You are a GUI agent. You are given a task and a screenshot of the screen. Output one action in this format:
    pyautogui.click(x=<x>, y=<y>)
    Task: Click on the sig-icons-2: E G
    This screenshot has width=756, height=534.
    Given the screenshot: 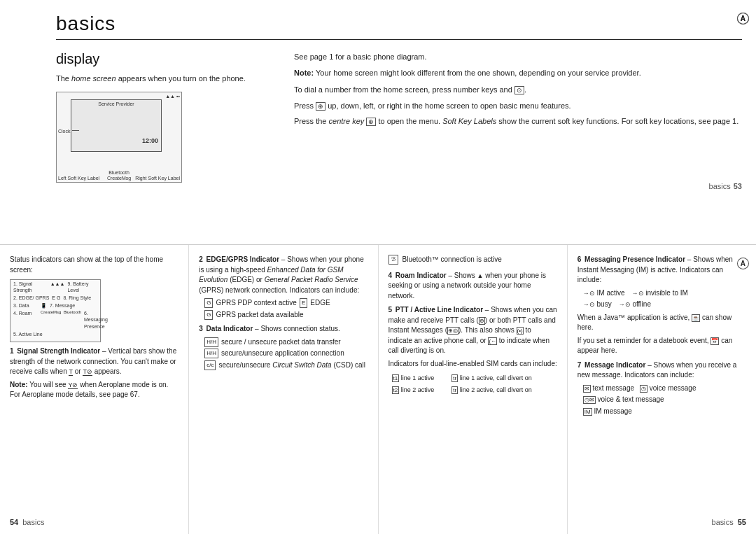 What is the action you would take?
    pyautogui.click(x=56, y=298)
    